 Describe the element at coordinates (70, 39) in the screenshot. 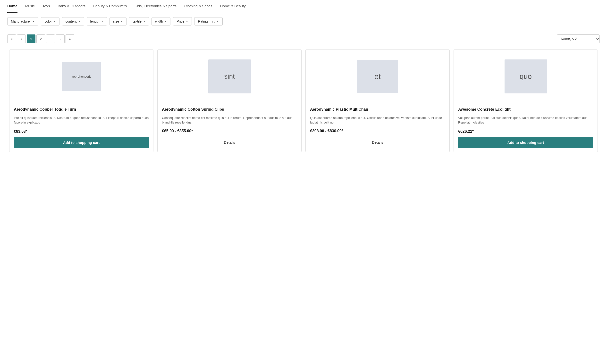

I see `page-btn-last: »` at that location.